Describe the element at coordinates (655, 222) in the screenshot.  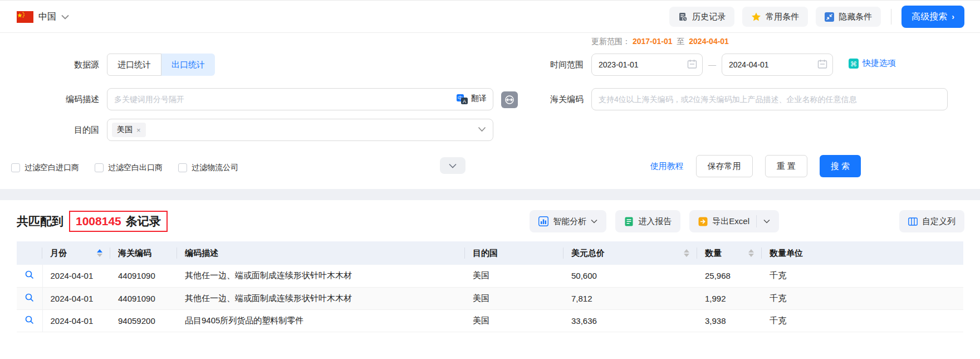
I see `enter-report-label: 进入报告` at that location.